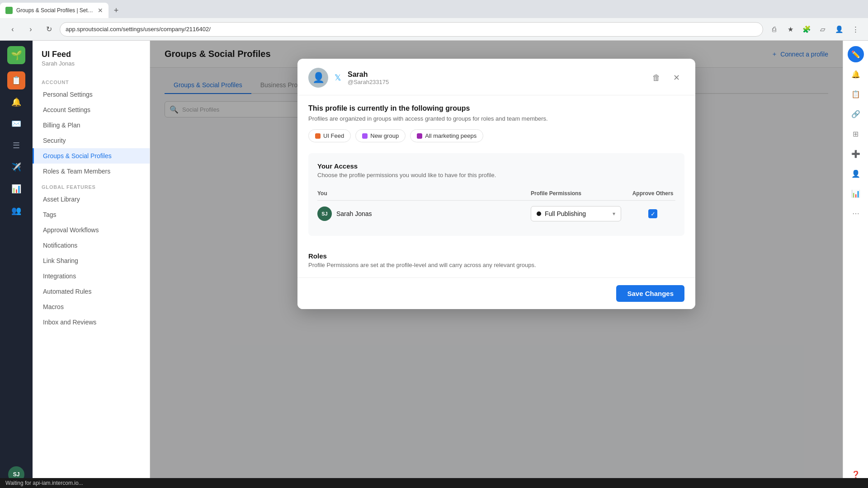 The image size is (868, 488). I want to click on modal-user-name: Sarah, so click(495, 75).